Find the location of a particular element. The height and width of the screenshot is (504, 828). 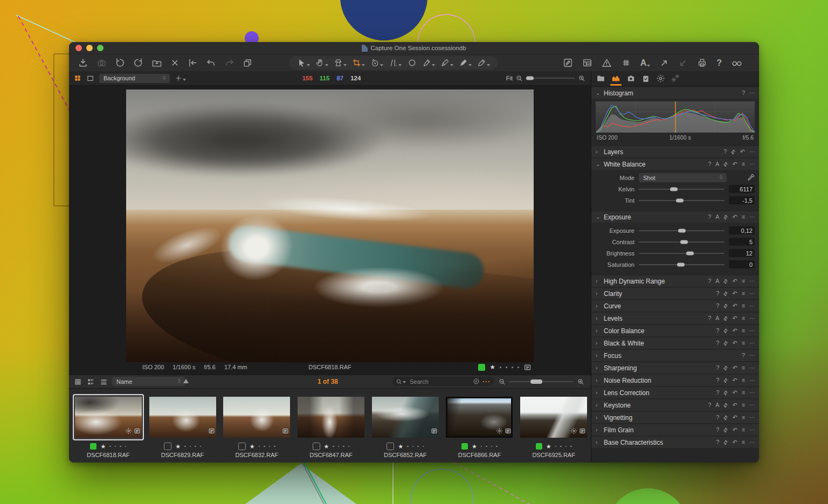

sort-ascending-icon is located at coordinates (186, 381).